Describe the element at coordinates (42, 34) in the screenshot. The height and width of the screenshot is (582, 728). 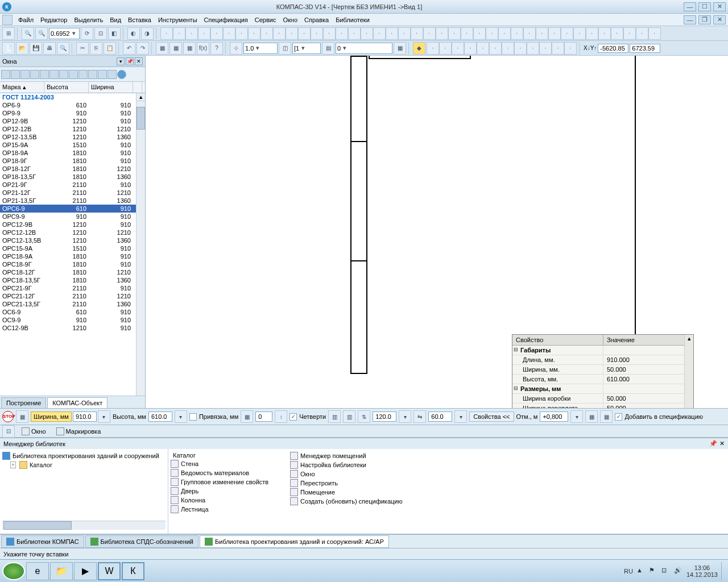
I see `zoom-in-icon: 🔍` at that location.